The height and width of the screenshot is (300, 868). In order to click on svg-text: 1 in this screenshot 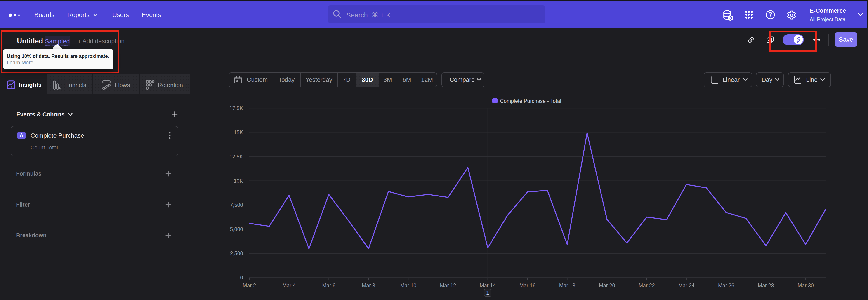, I will do `click(488, 293)`.